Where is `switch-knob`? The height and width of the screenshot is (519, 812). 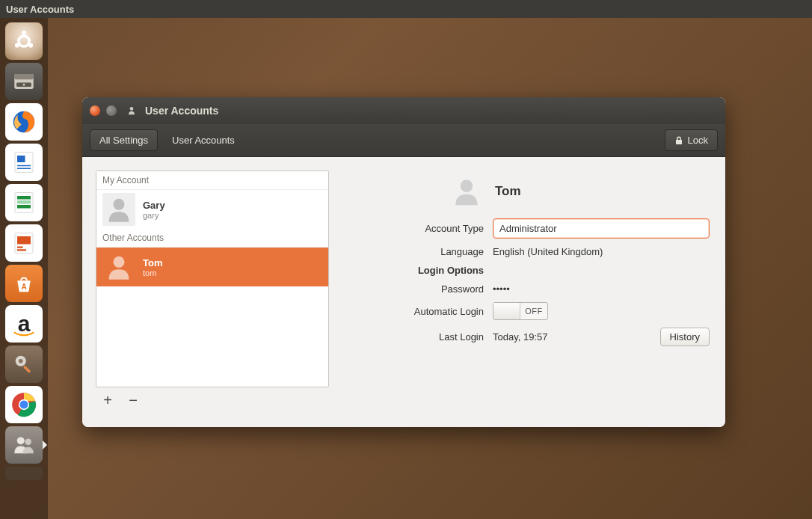 switch-knob is located at coordinates (507, 311).